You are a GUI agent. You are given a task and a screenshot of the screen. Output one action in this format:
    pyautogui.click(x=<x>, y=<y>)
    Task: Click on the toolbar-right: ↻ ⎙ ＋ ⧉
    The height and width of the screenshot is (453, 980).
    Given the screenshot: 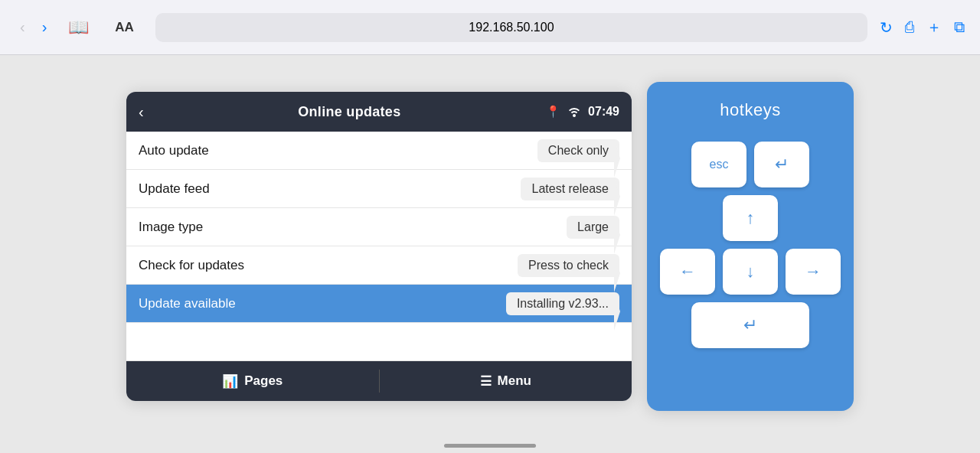 What is the action you would take?
    pyautogui.click(x=922, y=28)
    